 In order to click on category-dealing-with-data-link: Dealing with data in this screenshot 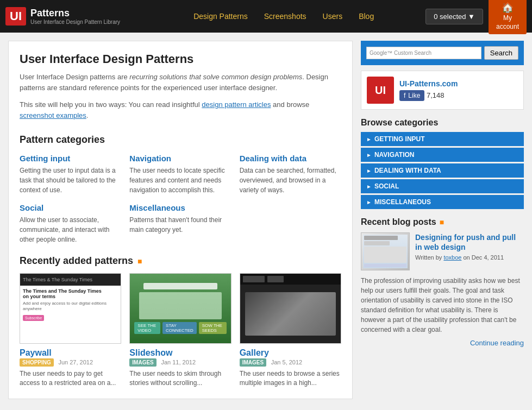, I will do `click(273, 159)`.